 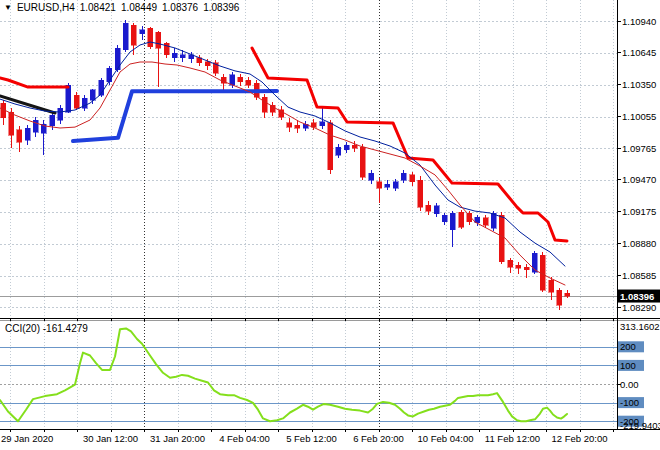 What do you see at coordinates (630, 402) in the screenshot?
I see `svg-text: -100` at bounding box center [630, 402].